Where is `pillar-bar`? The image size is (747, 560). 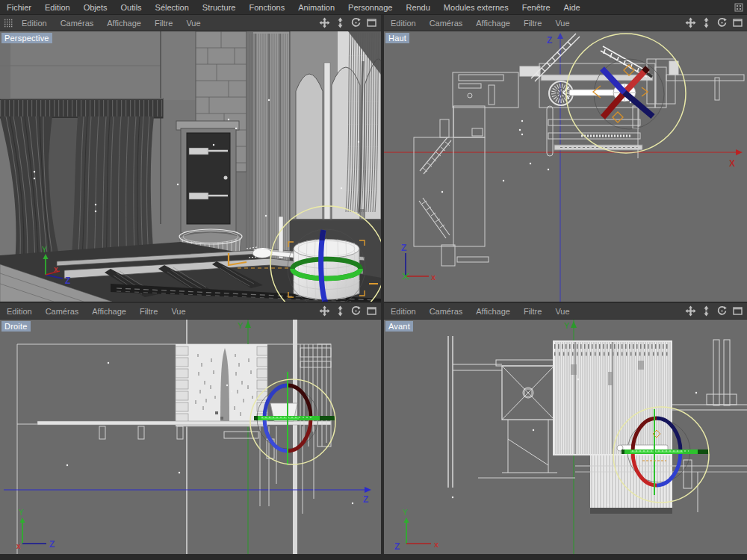 pillar-bar is located at coordinates (295, 437).